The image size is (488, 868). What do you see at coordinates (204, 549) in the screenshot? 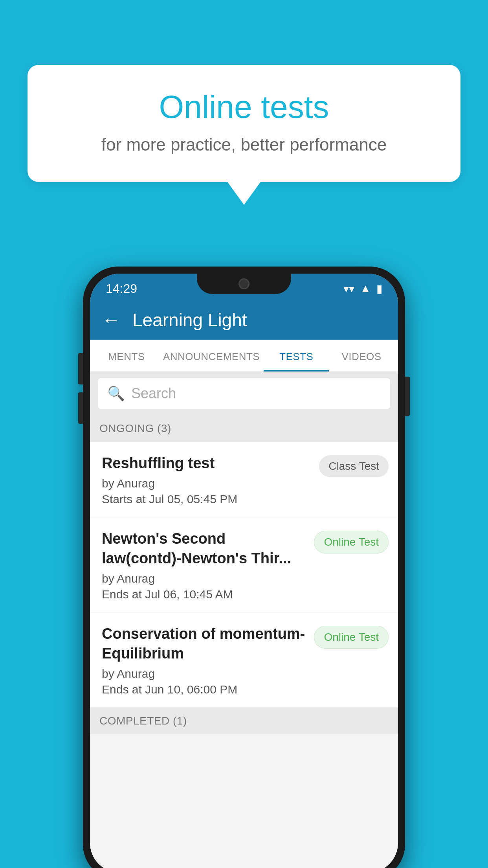
I see `test-title: Newton's Second law(contd)-Newton's Thir…` at bounding box center [204, 549].